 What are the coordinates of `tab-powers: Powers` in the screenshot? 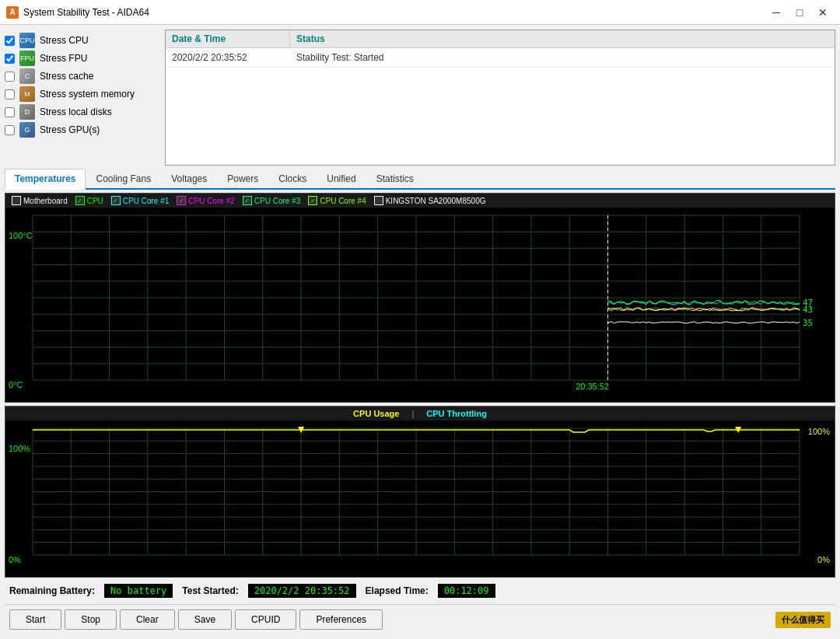 It's located at (243, 179).